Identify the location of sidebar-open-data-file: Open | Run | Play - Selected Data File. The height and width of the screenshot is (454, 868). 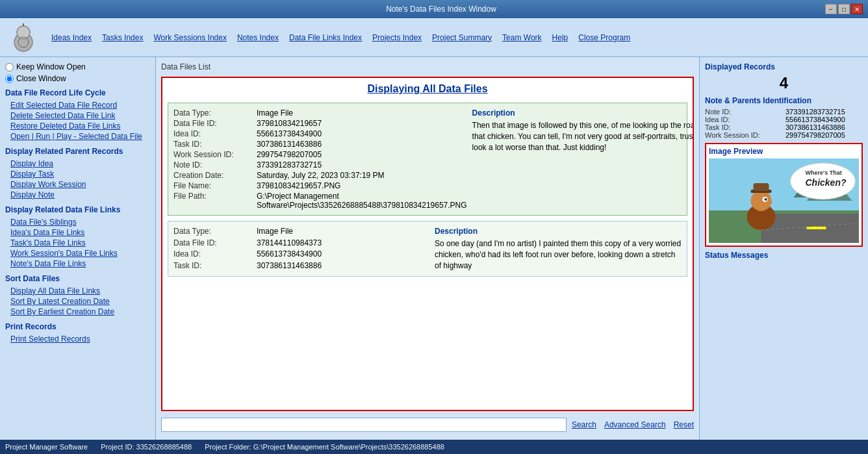
(78, 136).